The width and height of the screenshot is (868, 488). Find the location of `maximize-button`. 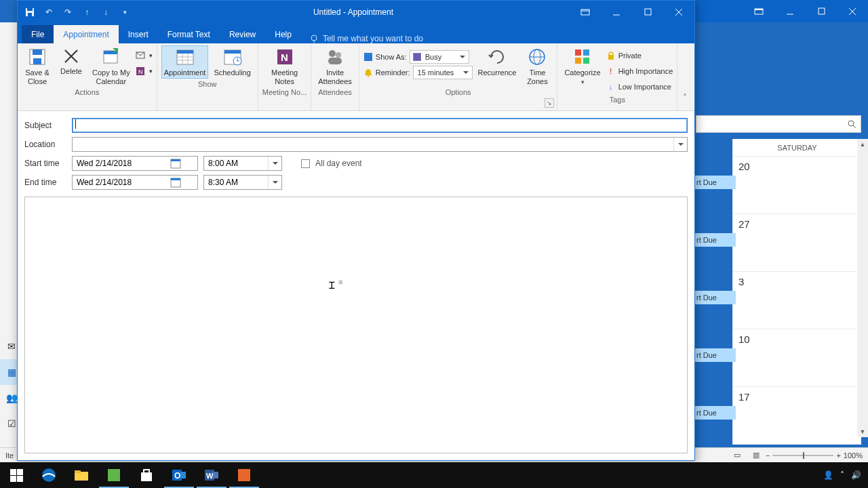

maximize-button is located at coordinates (648, 12).